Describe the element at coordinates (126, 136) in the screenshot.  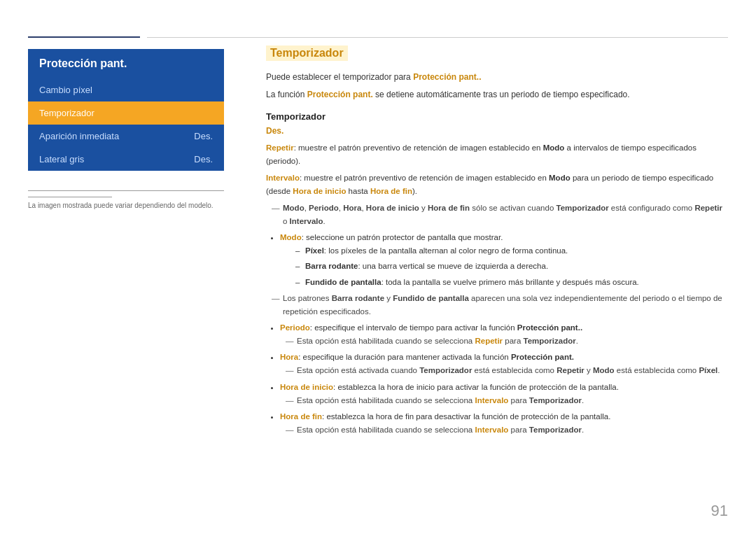
I see `sidebar-item-aparicion: Aparición inmediata Des.` at that location.